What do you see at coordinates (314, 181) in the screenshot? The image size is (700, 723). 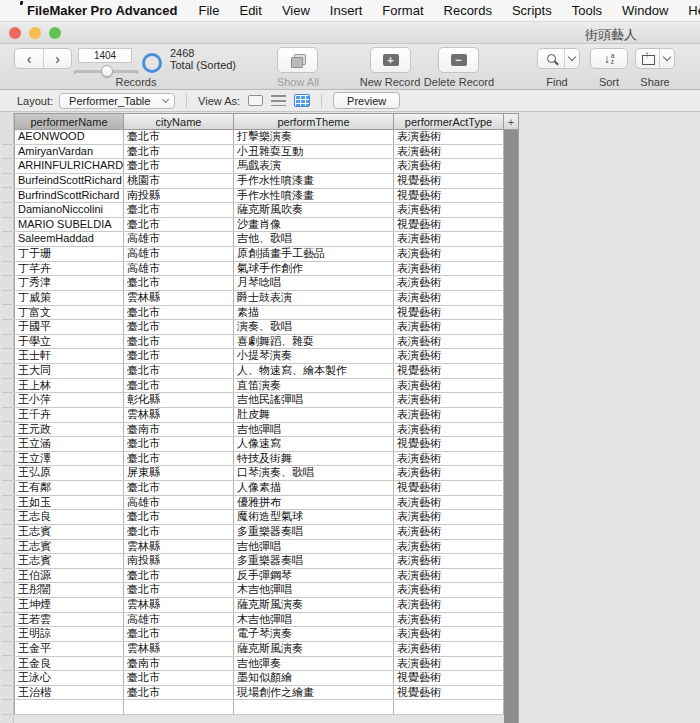 I see `cell-performTheme: 手作水性噴漆畫` at bounding box center [314, 181].